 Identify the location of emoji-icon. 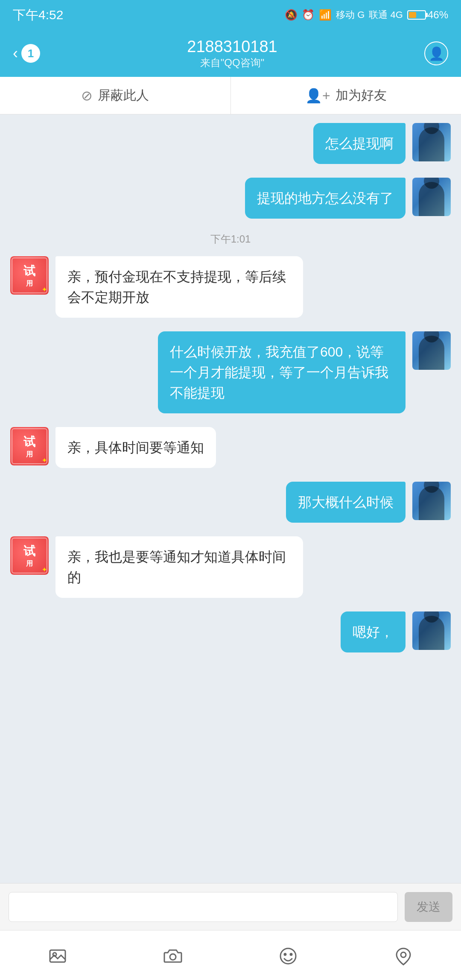
(288, 956).